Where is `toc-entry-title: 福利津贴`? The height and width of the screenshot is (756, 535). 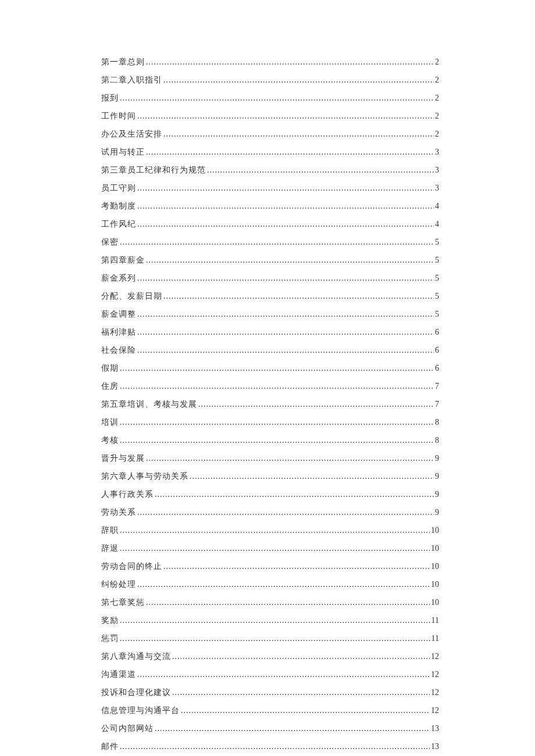
toc-entry-title: 福利津贴 is located at coordinates (119, 332).